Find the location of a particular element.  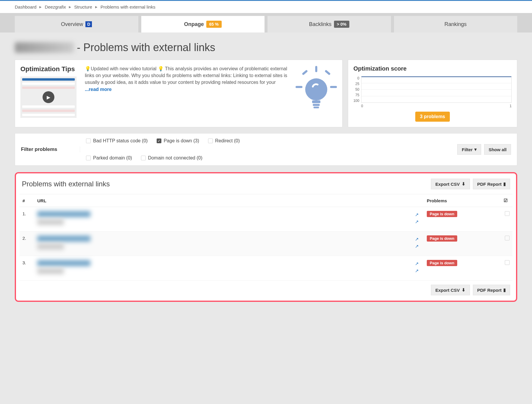

row-number: 2. is located at coordinates (27, 244).